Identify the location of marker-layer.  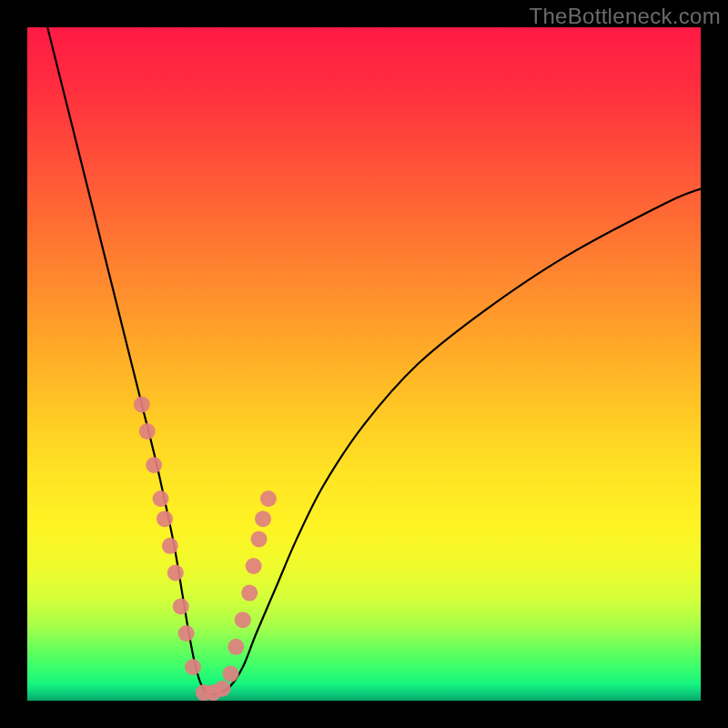
(206, 548).